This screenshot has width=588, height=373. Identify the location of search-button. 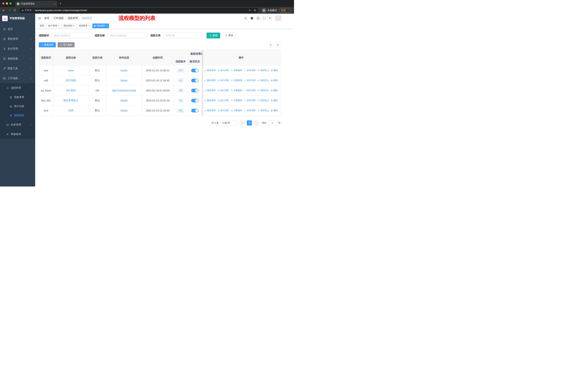
(246, 18).